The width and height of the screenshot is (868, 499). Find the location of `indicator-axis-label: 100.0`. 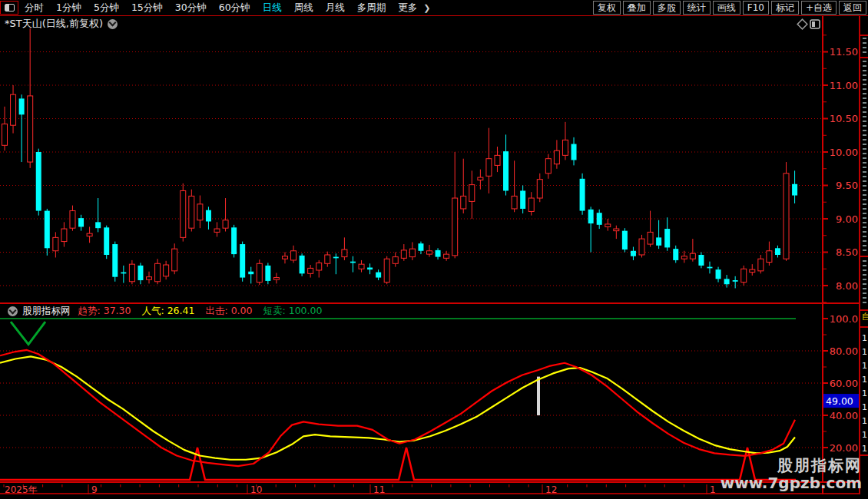

indicator-axis-label: 100.0 is located at coordinates (843, 319).